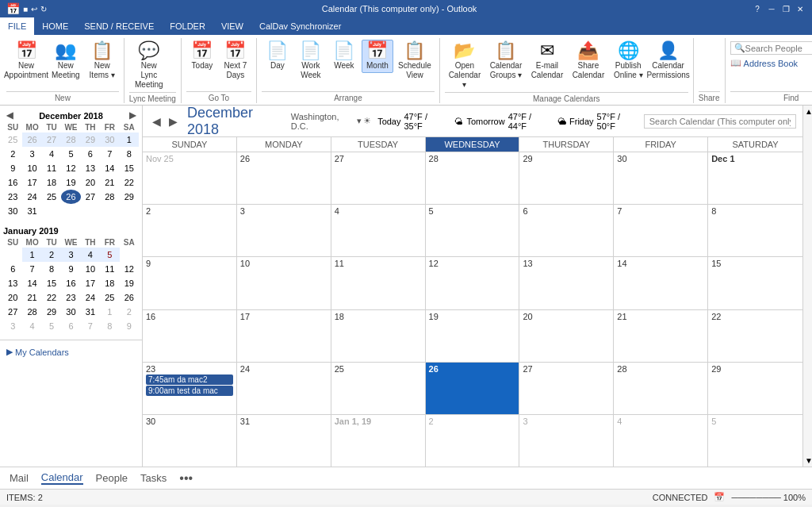 The height and width of the screenshot is (507, 812). I want to click on nav-mail: Mail, so click(19, 478).